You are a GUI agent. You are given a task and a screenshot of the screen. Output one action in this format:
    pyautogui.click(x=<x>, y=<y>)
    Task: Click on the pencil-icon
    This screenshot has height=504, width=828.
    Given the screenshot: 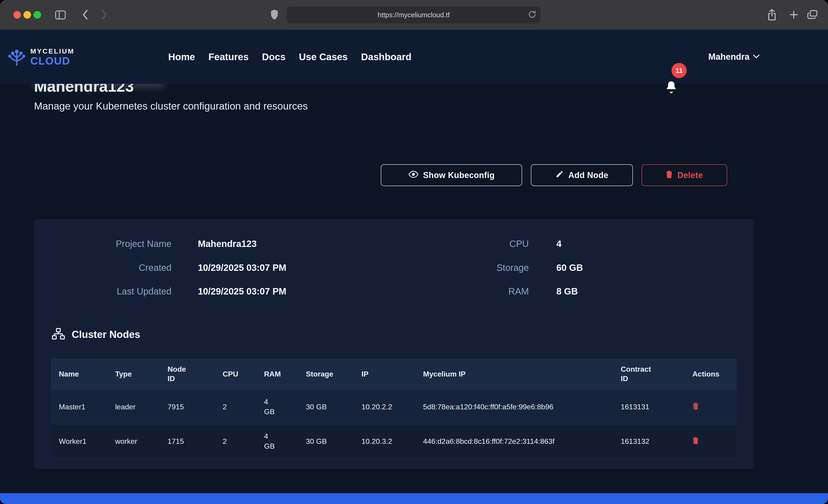 What is the action you would take?
    pyautogui.click(x=560, y=175)
    